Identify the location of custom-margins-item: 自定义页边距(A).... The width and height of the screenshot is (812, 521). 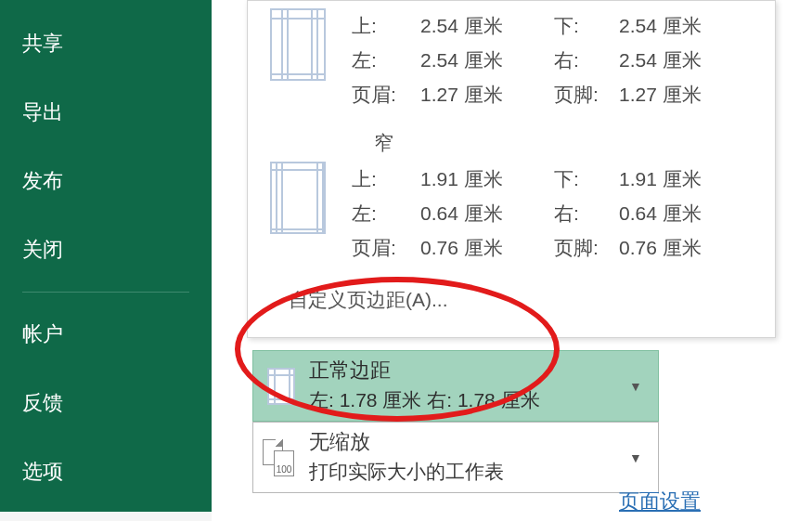
(511, 304).